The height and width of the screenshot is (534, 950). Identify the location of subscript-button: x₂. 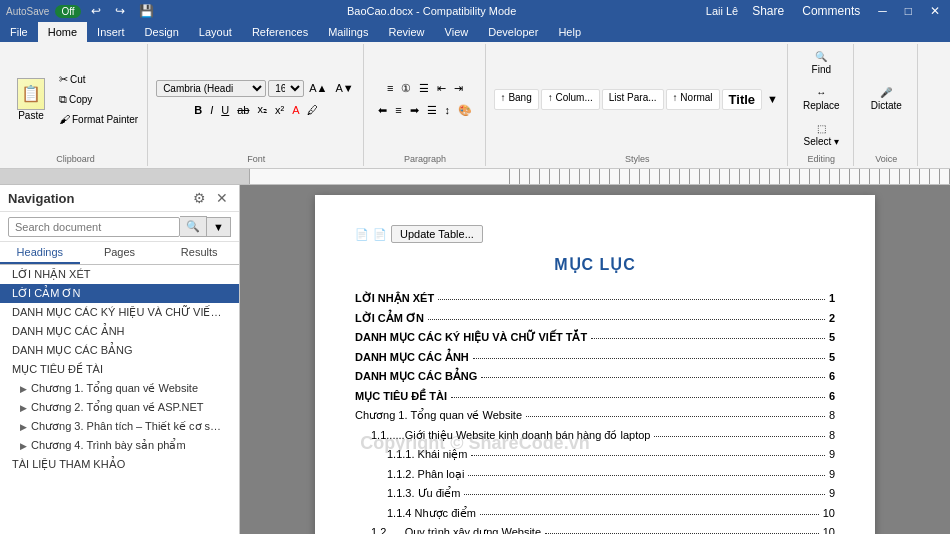
(262, 110).